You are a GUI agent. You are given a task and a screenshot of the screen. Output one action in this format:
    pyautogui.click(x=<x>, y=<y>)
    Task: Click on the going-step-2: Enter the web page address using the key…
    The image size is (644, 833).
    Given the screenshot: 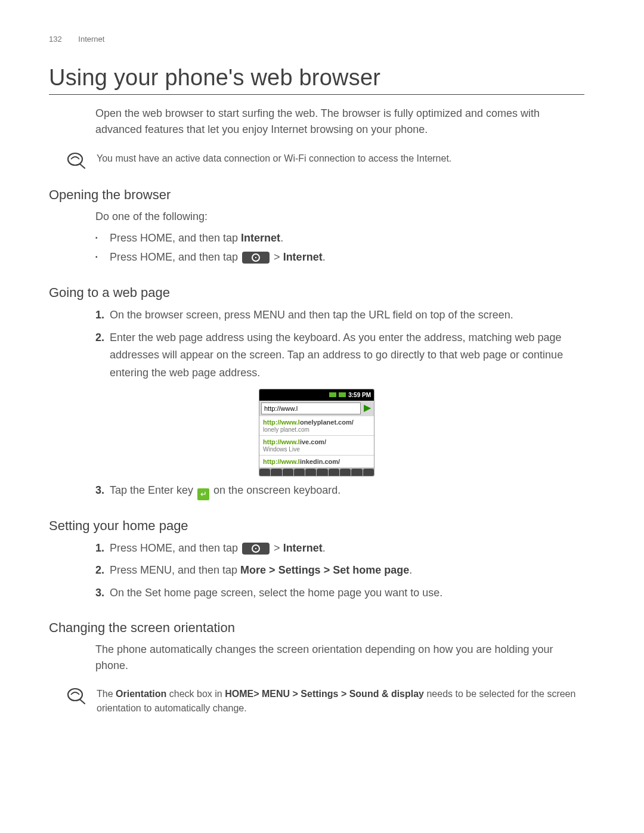 What is the action you would take?
    pyautogui.click(x=340, y=355)
    